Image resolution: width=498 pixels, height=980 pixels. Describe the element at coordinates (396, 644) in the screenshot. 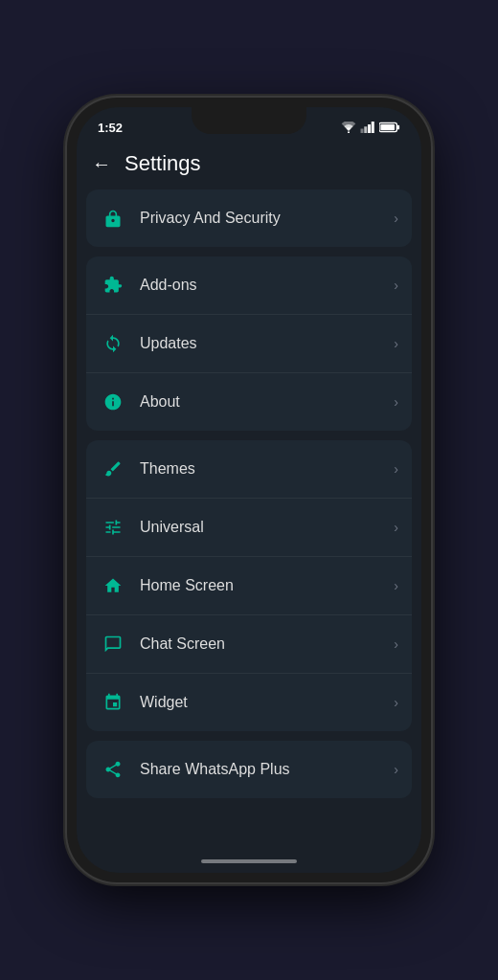

I see `chat-screen-chevron: ›` at that location.